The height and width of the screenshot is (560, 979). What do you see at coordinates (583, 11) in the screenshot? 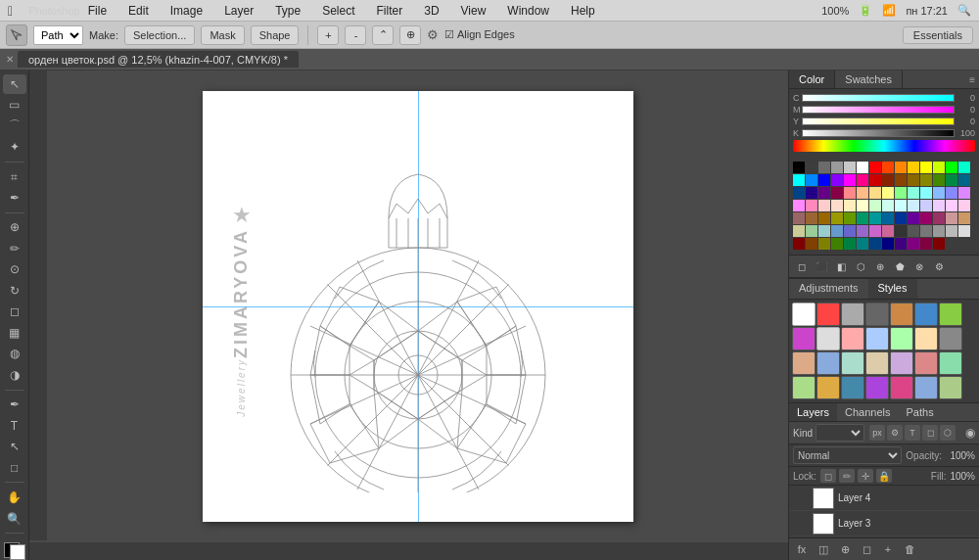
I see `menu-help: Help` at bounding box center [583, 11].